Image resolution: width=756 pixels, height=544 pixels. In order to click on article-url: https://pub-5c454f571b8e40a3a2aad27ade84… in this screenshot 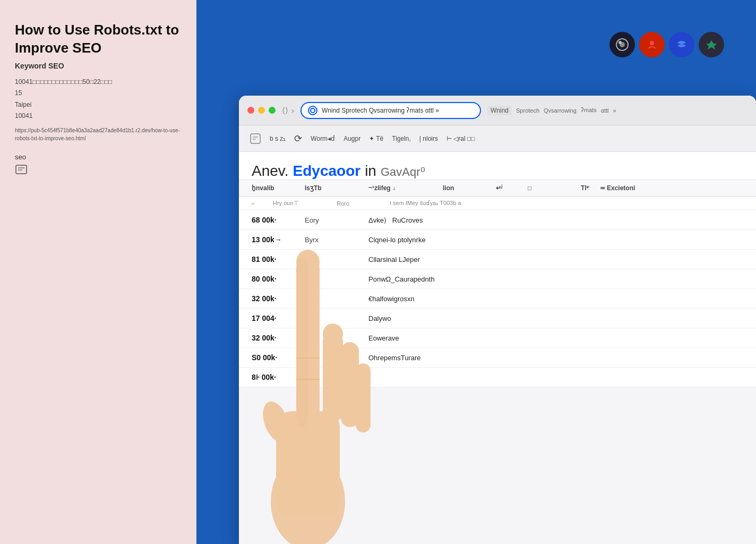, I will do `click(98, 134)`.